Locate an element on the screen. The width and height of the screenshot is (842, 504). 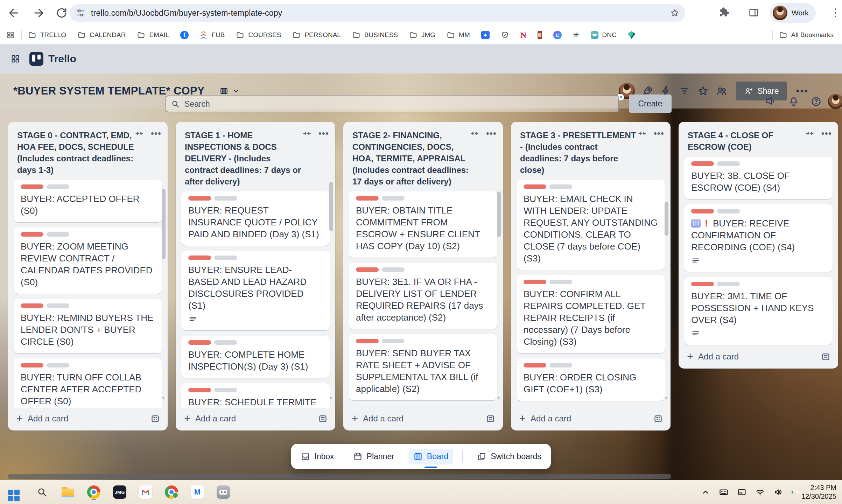
apps-grid-icon is located at coordinates (10, 35).